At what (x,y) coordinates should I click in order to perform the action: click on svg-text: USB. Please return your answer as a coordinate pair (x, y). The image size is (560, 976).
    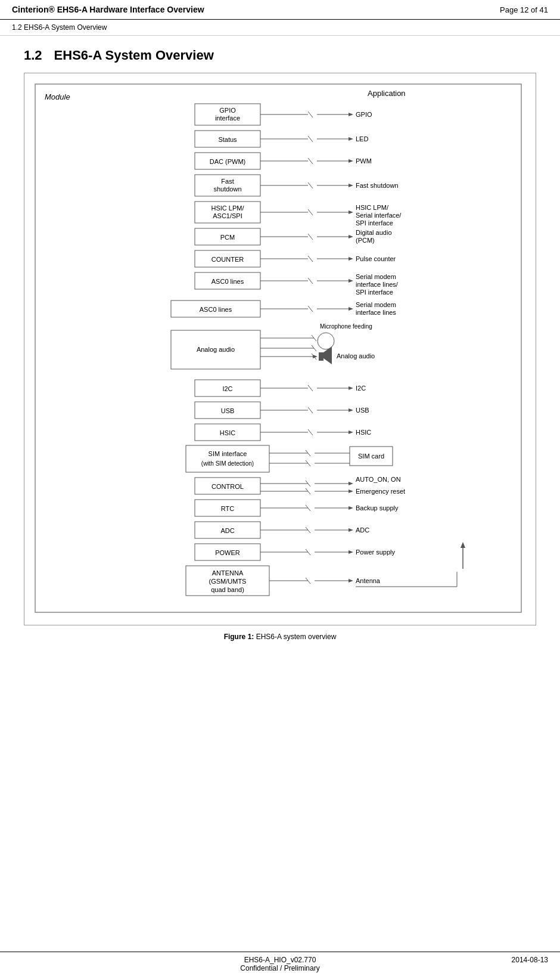
    Looking at the image, I should click on (228, 411).